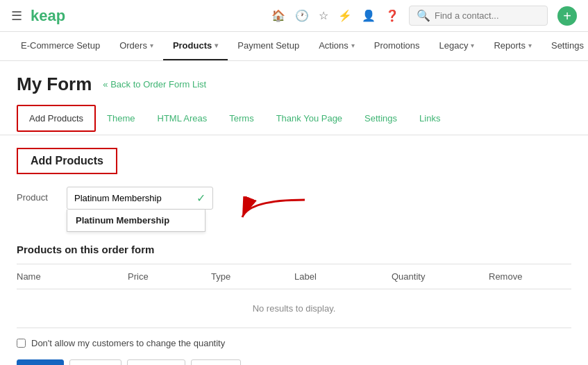 The width and height of the screenshot is (588, 365). I want to click on top-icons: 🏠 🕐 ☆ ⚡ 👤 ❓ 🔍 +, so click(424, 15).